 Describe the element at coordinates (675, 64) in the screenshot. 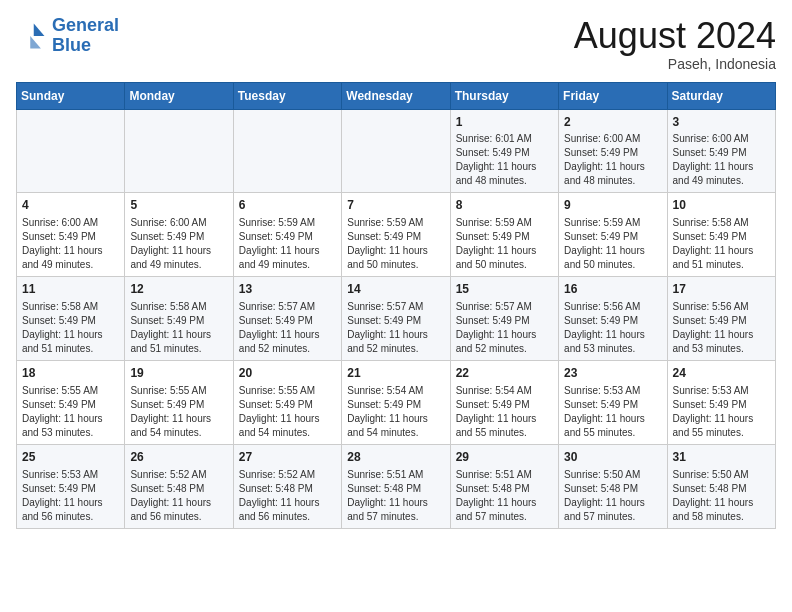

I see `subtitle: Paseh, Indonesia` at that location.